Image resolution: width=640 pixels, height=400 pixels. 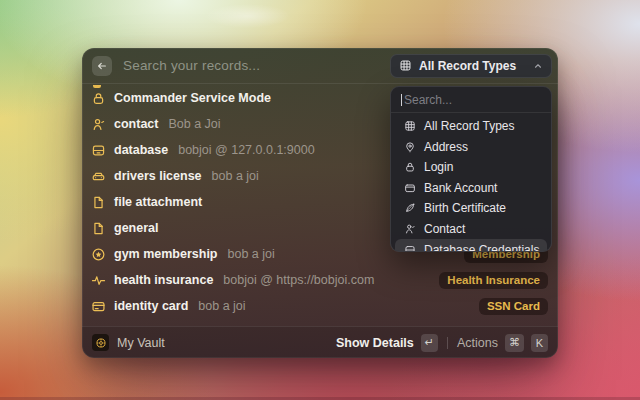 I want to click on footer-actions: Show Details ↵ Actions ⌘ K, so click(x=442, y=343).